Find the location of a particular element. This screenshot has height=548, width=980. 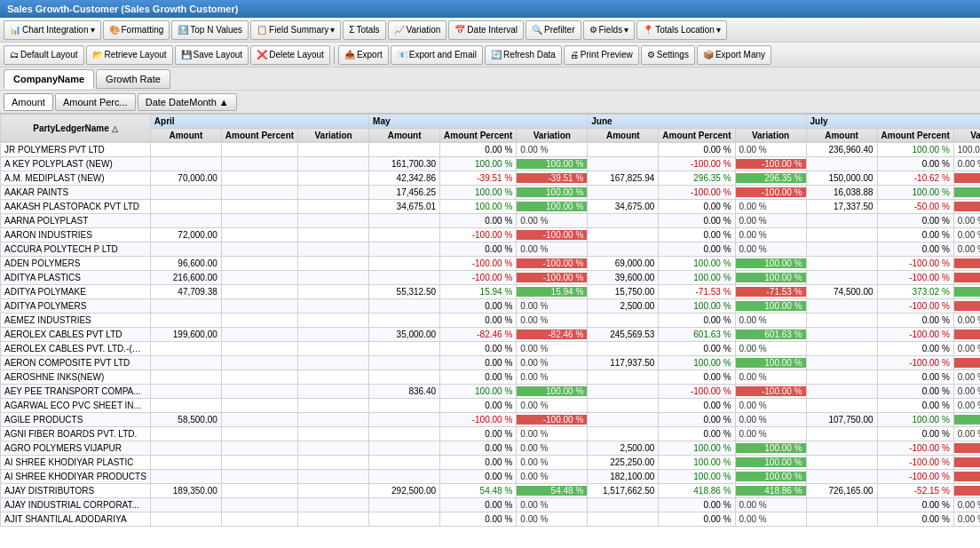

export-button: 📤 Export is located at coordinates (364, 55).